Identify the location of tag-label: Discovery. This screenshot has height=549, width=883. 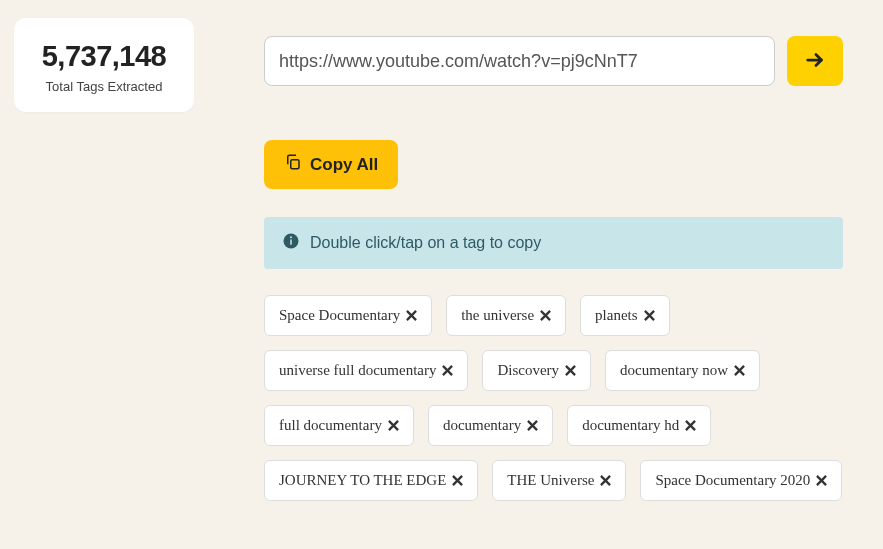
(528, 370).